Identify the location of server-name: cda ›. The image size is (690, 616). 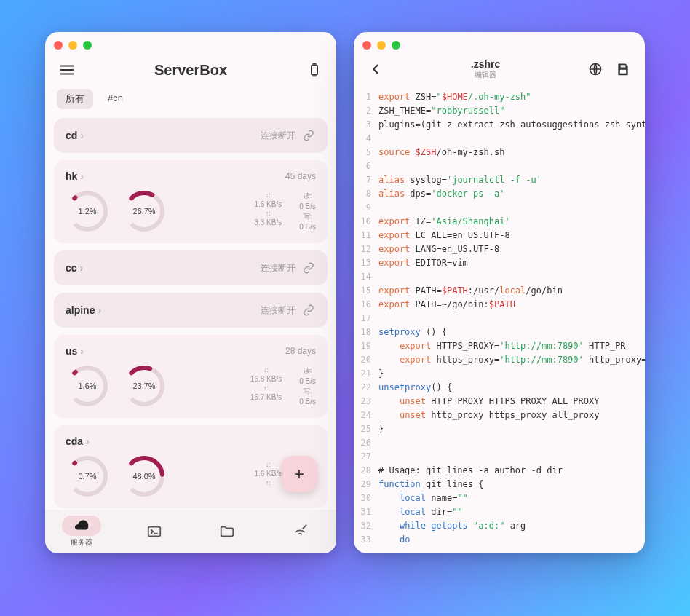
(77, 441).